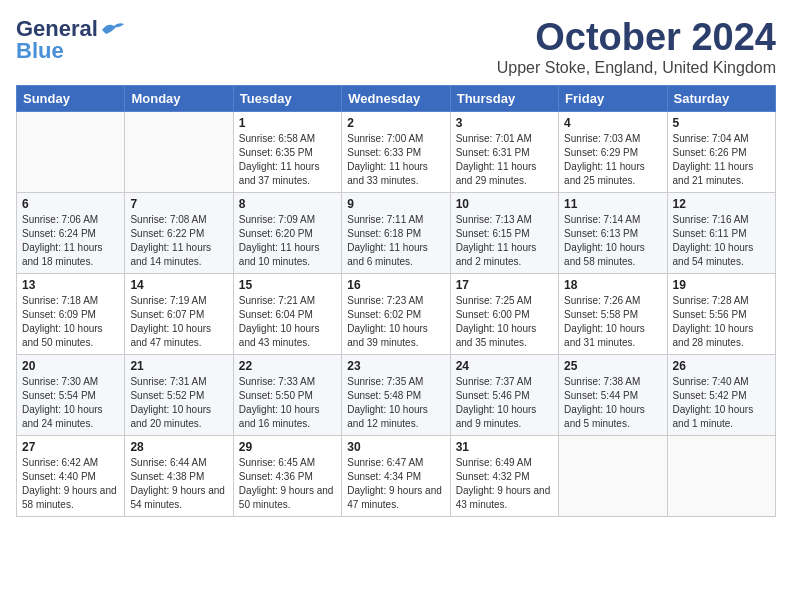 The image size is (792, 612). Describe the element at coordinates (636, 68) in the screenshot. I see `location-text: Upper Stoke, England, United Kingdom` at that location.